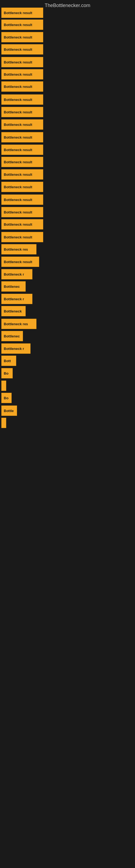  Describe the element at coordinates (18, 74) in the screenshot. I see `bottleneck-label-6: Bottleneck result` at that location.